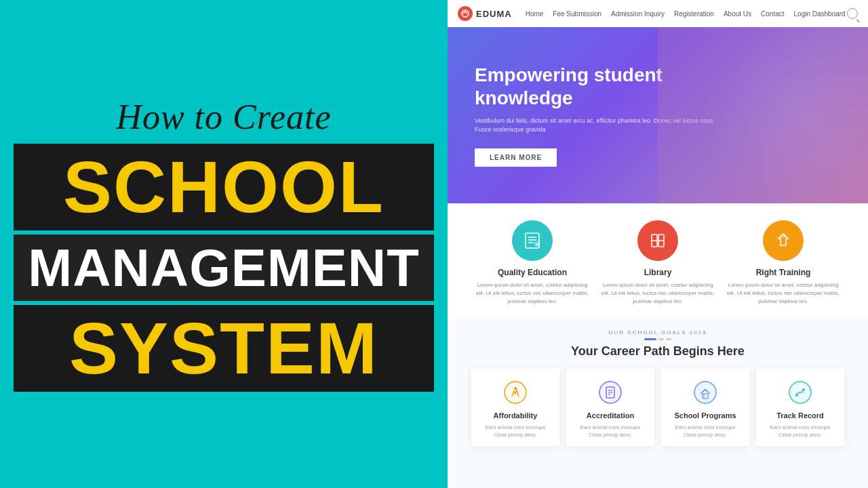 The height and width of the screenshot is (488, 868). What do you see at coordinates (658, 241) in the screenshot?
I see `library-icon` at bounding box center [658, 241].